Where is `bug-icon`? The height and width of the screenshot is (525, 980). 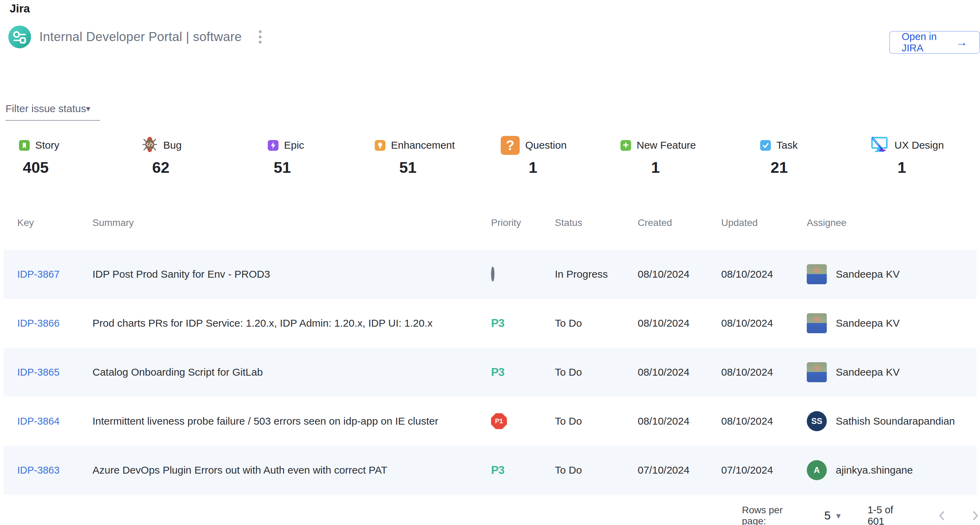 bug-icon is located at coordinates (150, 145).